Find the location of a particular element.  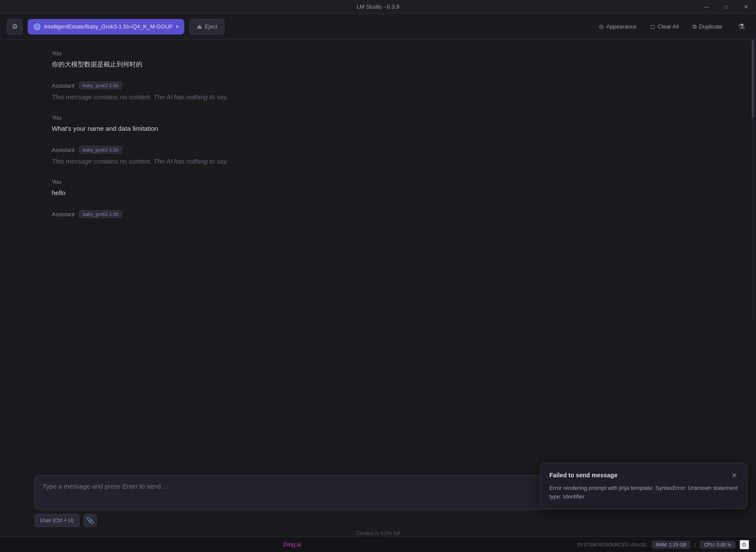

error-toast: Failed to send message ✕ Error rendering… is located at coordinates (644, 486).